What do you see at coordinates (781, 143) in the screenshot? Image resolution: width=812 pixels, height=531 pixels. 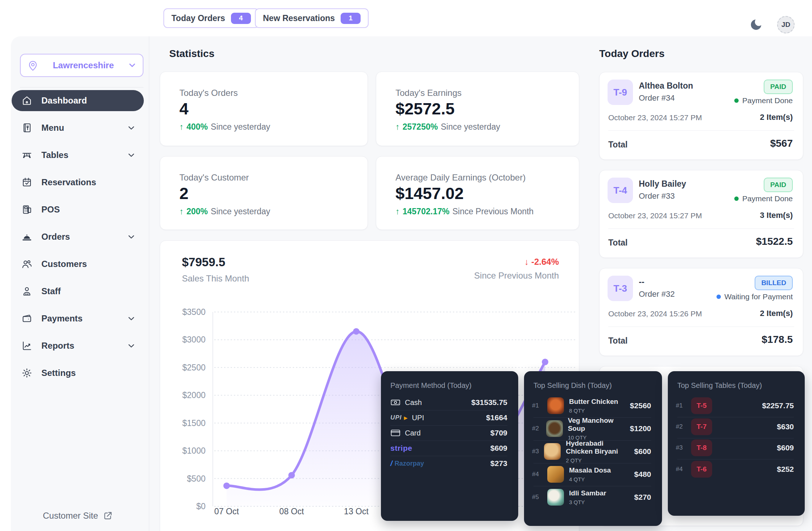 I see `order-total-value: $567` at bounding box center [781, 143].